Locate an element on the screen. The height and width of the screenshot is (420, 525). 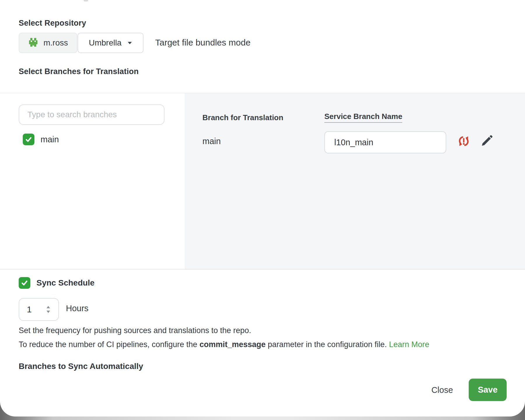
save-button: Save is located at coordinates (488, 390).